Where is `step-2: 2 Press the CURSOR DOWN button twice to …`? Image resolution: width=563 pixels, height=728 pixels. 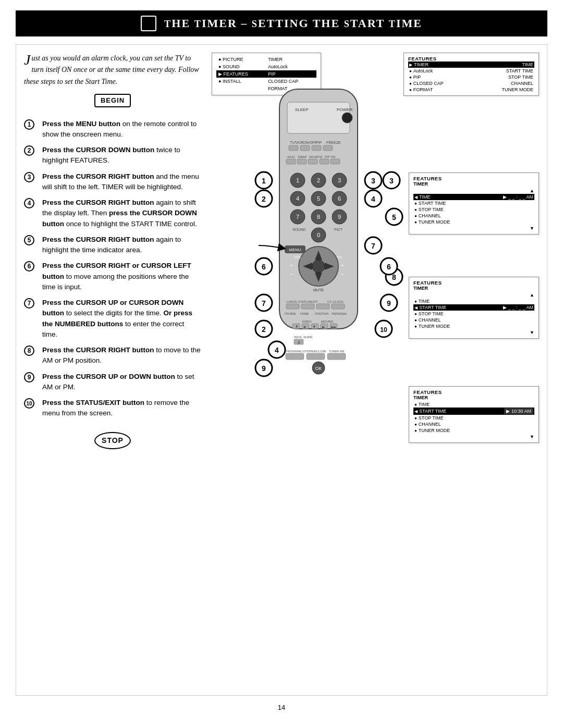 step-2: 2 Press the CURSOR DOWN button twice to … is located at coordinates (113, 155).